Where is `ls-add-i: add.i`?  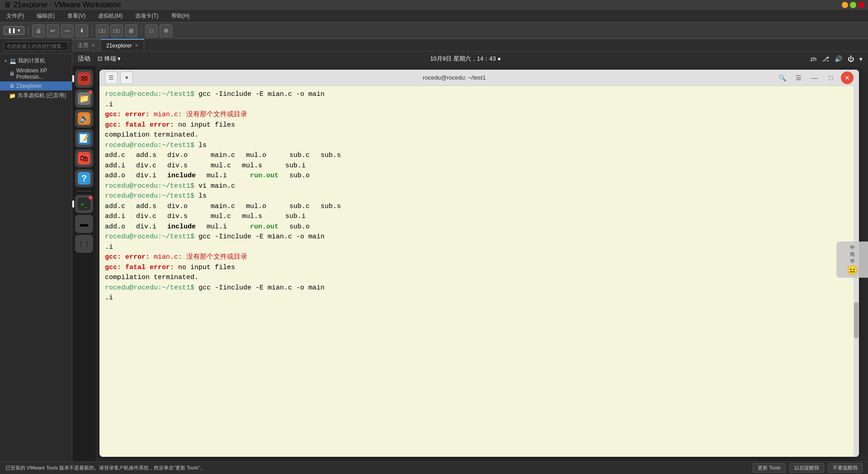 ls-add-i: add.i is located at coordinates (115, 166).